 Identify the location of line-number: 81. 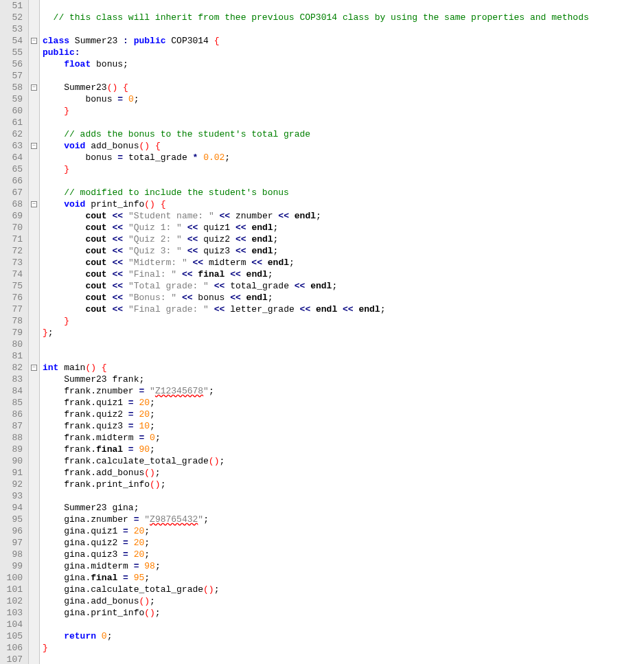
(11, 356).